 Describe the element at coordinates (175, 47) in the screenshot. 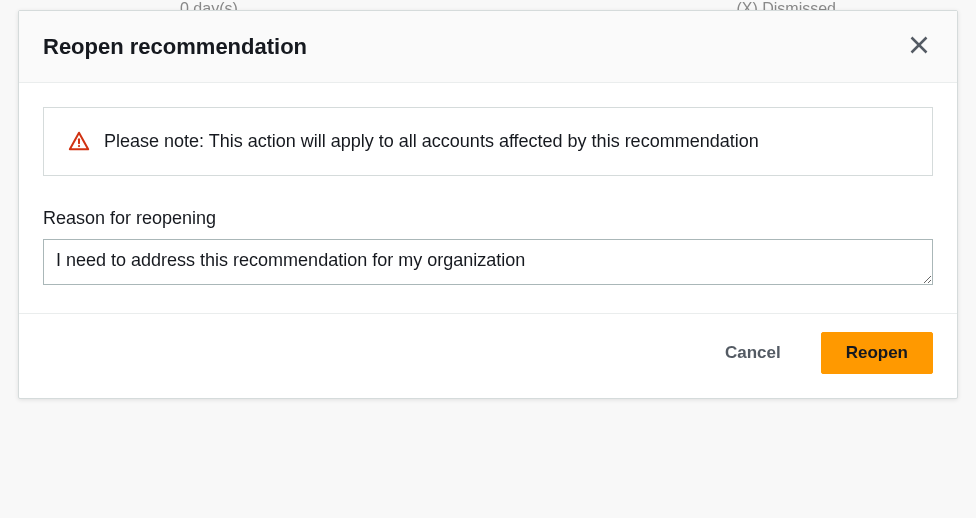

I see `modal-title: Reopen recommendation` at that location.